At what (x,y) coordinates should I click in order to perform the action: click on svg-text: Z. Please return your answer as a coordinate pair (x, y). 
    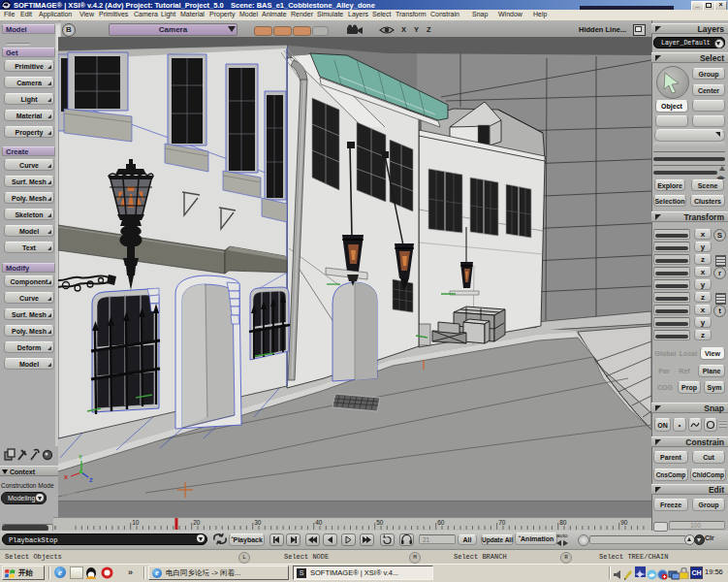
    Looking at the image, I should click on (91, 480).